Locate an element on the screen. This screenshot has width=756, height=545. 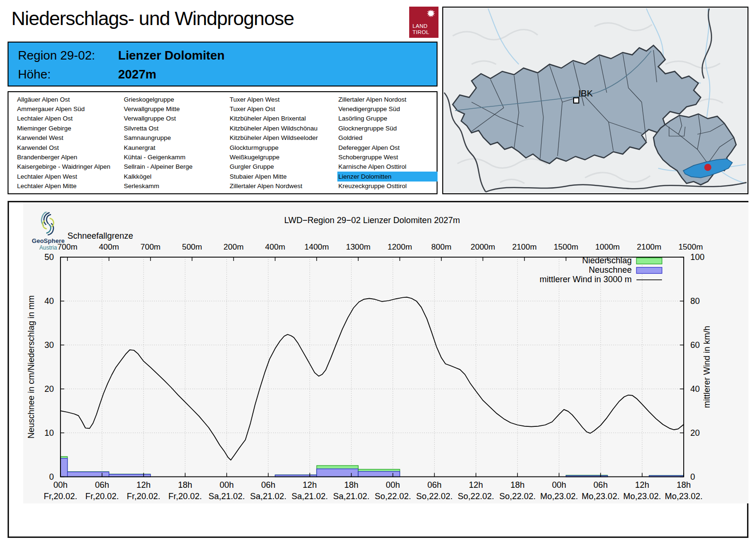
map-region-osttirol is located at coordinates (695, 149).